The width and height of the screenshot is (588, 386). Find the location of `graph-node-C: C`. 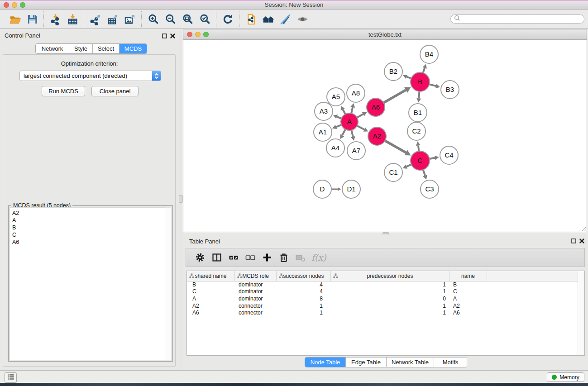

graph-node-C: C is located at coordinates (420, 161).